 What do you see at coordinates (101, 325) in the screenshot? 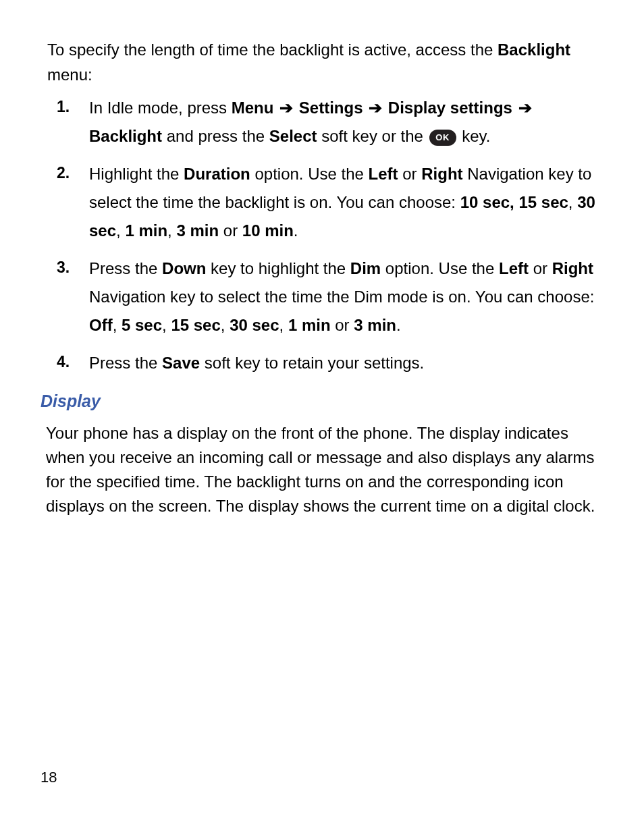
I see `bold-text: Off` at bounding box center [101, 325].